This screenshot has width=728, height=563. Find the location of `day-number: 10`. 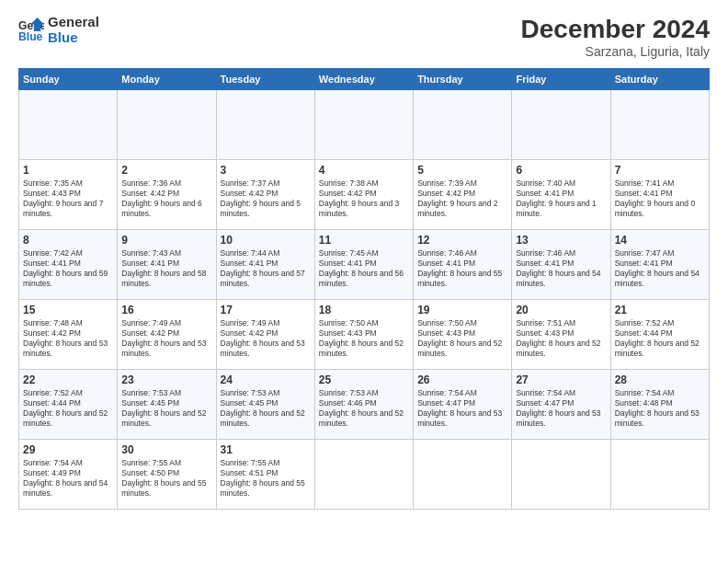

day-number: 10 is located at coordinates (266, 240).